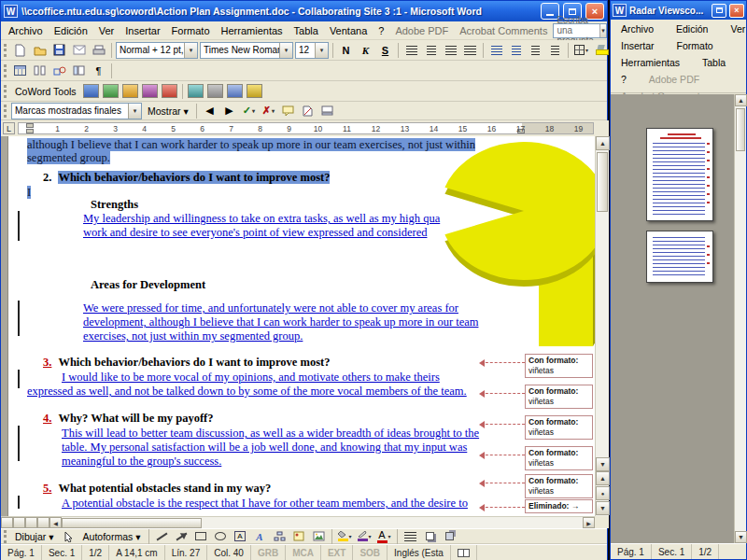 The height and width of the screenshot is (560, 747). I want to click on insert-comment-icon, so click(288, 111).